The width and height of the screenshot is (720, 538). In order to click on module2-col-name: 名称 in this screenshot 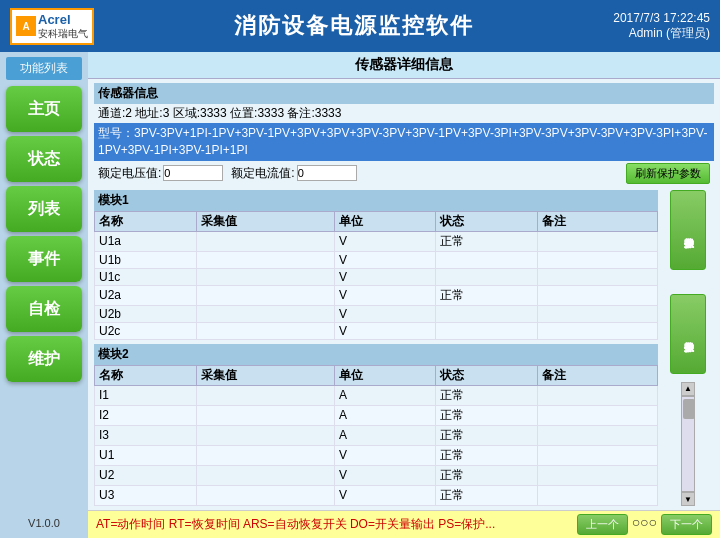, I will do `click(146, 375)`.